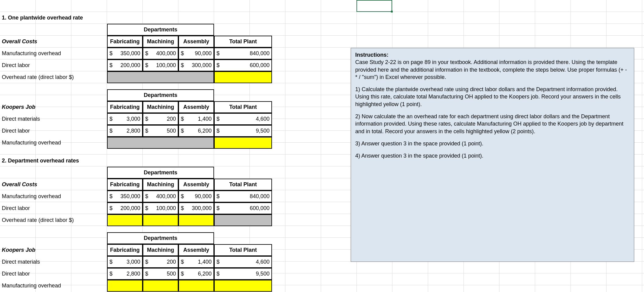  I want to click on t2b-dm-asm: 1,400, so click(196, 262).